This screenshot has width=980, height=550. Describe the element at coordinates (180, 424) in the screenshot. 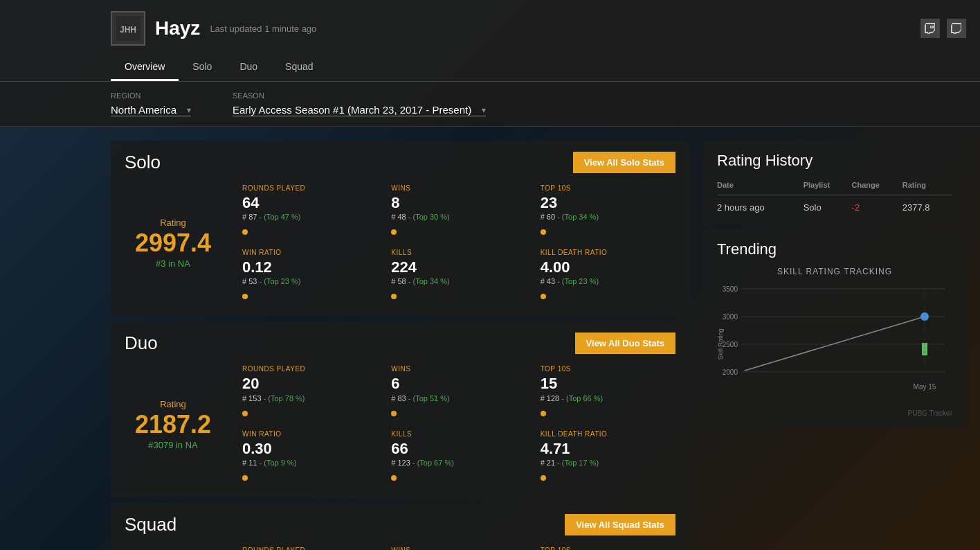

I see `duo-rating-box: Rating 2187.2 #3079 in NA` at that location.